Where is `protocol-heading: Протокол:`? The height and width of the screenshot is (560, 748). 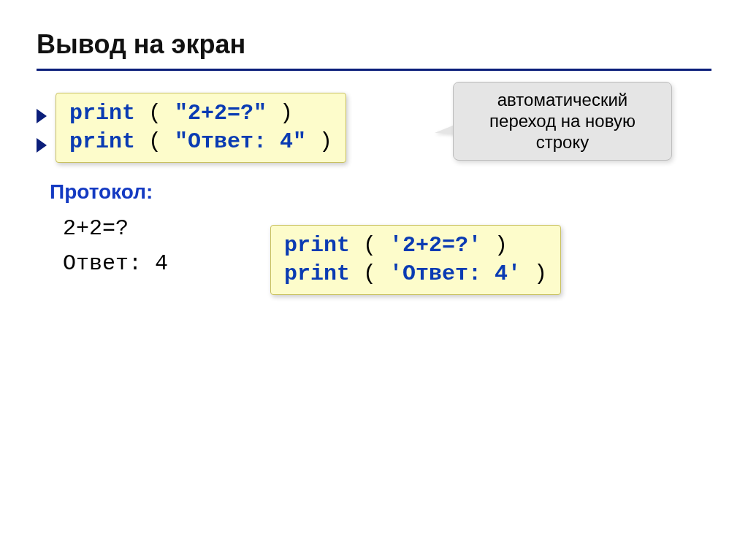
protocol-heading: Протокол: is located at coordinates (381, 192).